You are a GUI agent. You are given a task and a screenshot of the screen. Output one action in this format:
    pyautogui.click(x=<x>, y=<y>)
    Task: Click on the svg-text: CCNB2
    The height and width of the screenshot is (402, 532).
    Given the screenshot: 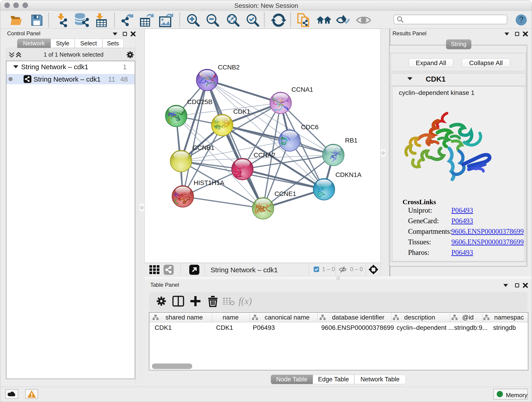 What is the action you would take?
    pyautogui.click(x=229, y=67)
    